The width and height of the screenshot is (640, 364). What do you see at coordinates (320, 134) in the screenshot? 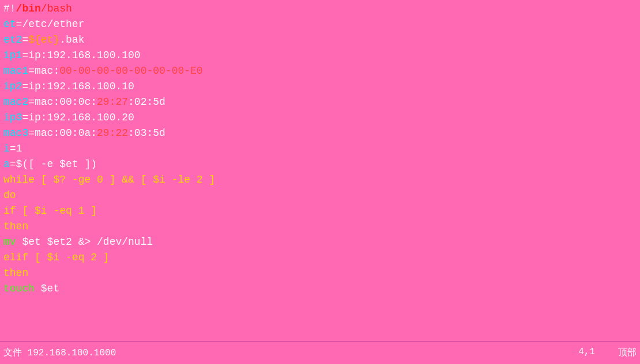
I see `code-line: mac3=mac:00:0a:29:22:03:5d` at bounding box center [320, 134].